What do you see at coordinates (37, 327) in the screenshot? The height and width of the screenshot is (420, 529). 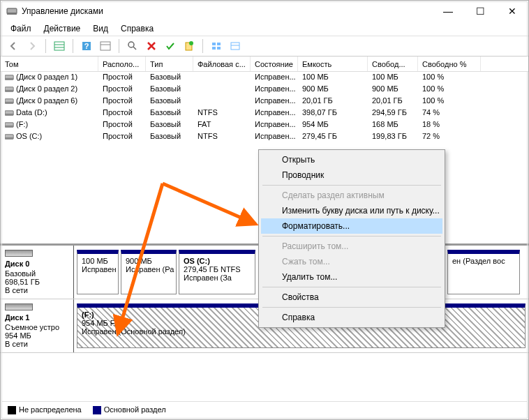 I see `disk-1-type: Съемное устро` at bounding box center [37, 327].